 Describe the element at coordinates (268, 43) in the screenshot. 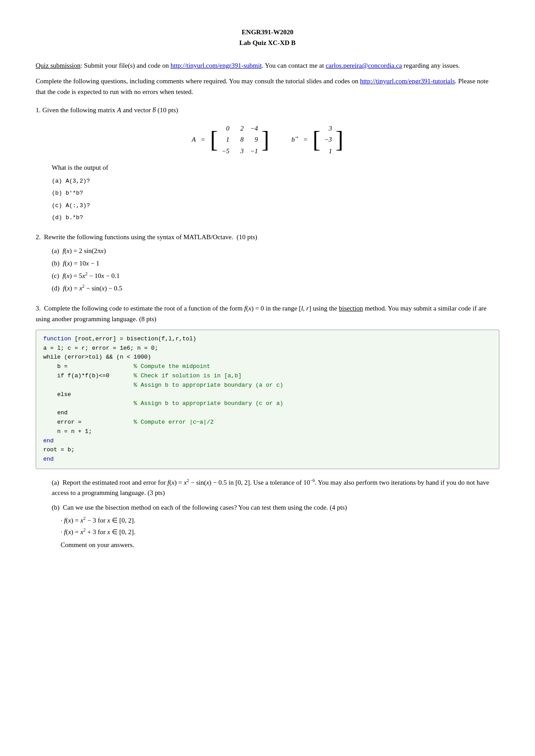

I see `title-line2: Lab Quiz XC-XD B` at that location.